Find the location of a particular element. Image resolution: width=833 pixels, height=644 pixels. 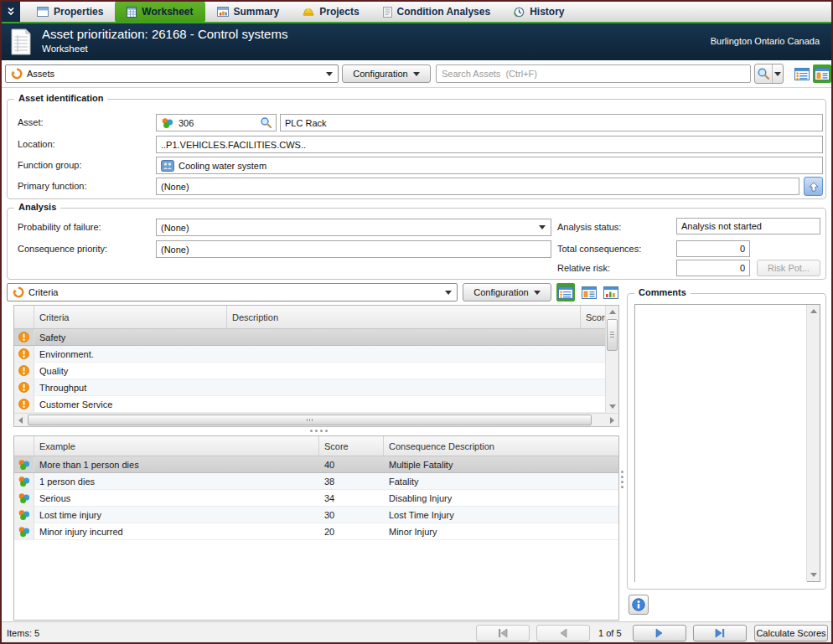

total-consequences-value: 0 is located at coordinates (742, 249).